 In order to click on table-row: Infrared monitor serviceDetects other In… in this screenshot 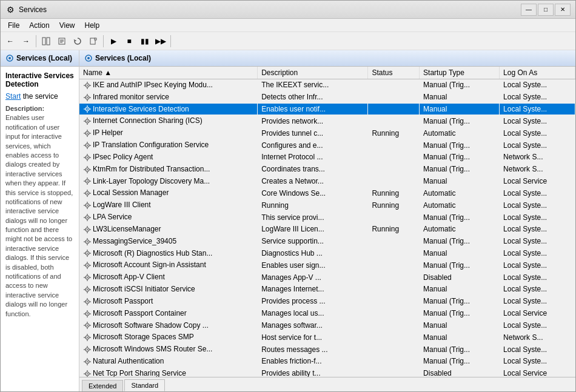, I will do `click(327, 97)`.